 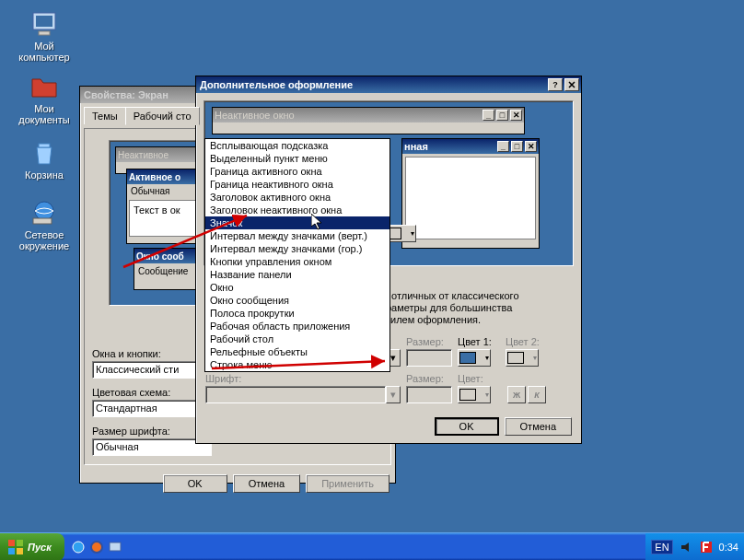 I want to click on desktop-icon-label: Мойкомпьютер, so click(x=44, y=52).